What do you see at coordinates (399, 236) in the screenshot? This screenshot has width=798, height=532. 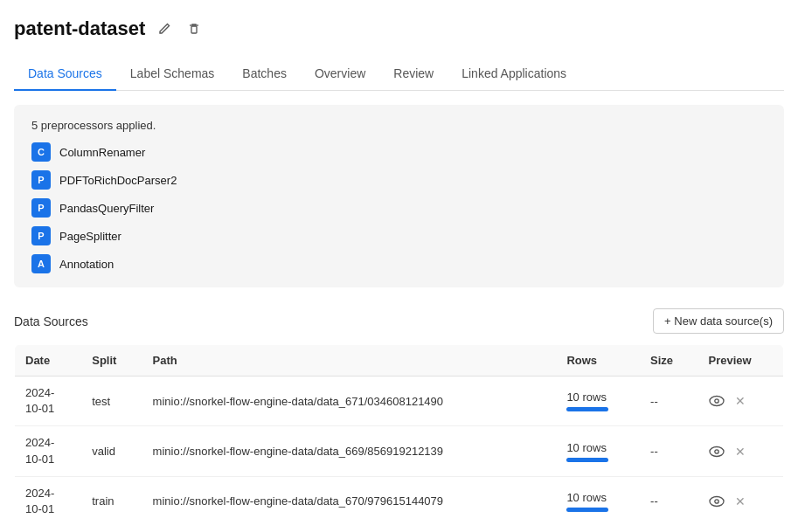 I see `preprocessor-item-3: P PageSplitter` at bounding box center [399, 236].